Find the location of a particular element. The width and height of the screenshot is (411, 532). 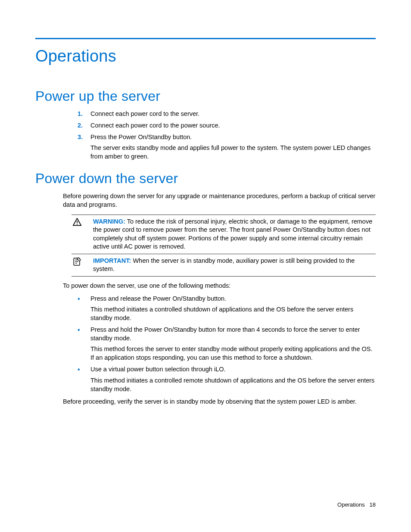

section-power-up-title: Power up the server is located at coordinates (206, 96).